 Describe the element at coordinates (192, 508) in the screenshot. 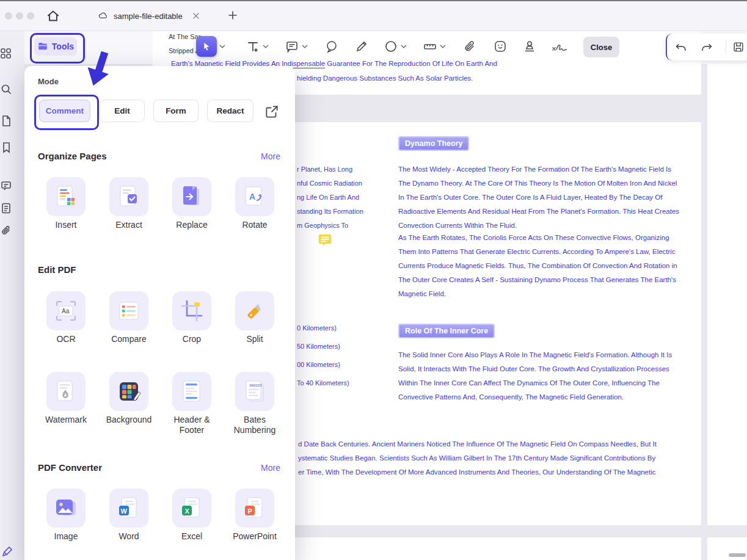

I see `excel-icon: X` at that location.